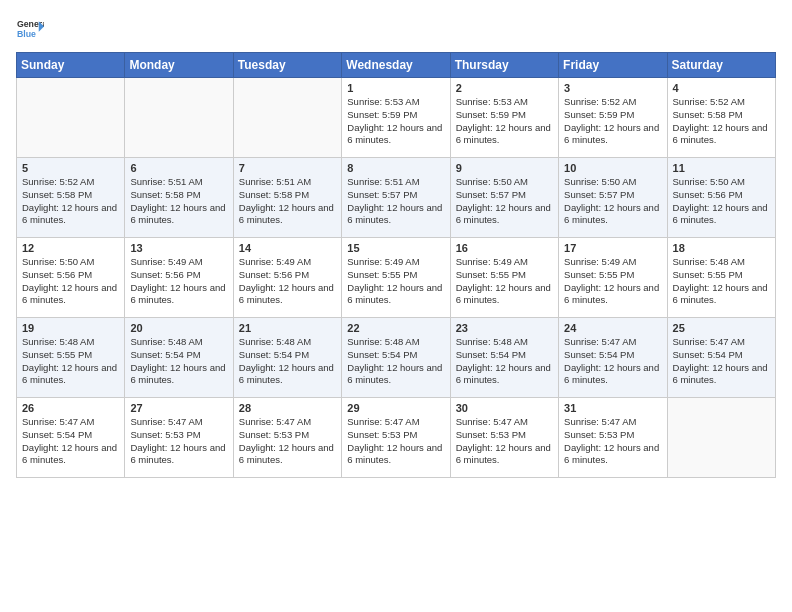 Image resolution: width=792 pixels, height=612 pixels. What do you see at coordinates (70, 168) in the screenshot?
I see `day-number: 5` at bounding box center [70, 168].